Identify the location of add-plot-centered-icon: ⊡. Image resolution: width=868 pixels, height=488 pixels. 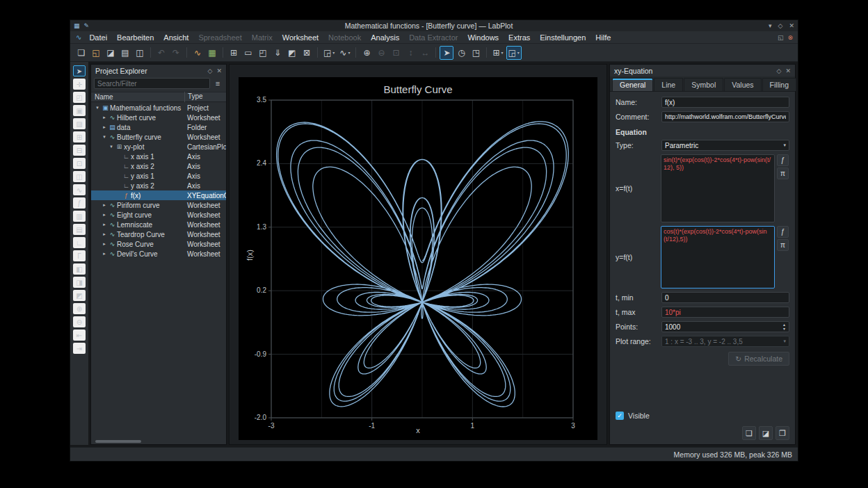
(79, 163).